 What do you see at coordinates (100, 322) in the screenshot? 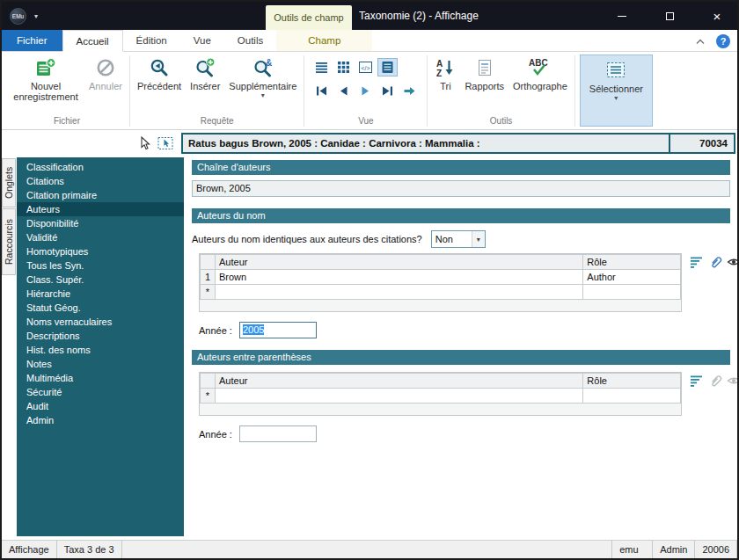
I see `sidebar-item-noms-vernaculaires: Noms vernaculaires` at bounding box center [100, 322].